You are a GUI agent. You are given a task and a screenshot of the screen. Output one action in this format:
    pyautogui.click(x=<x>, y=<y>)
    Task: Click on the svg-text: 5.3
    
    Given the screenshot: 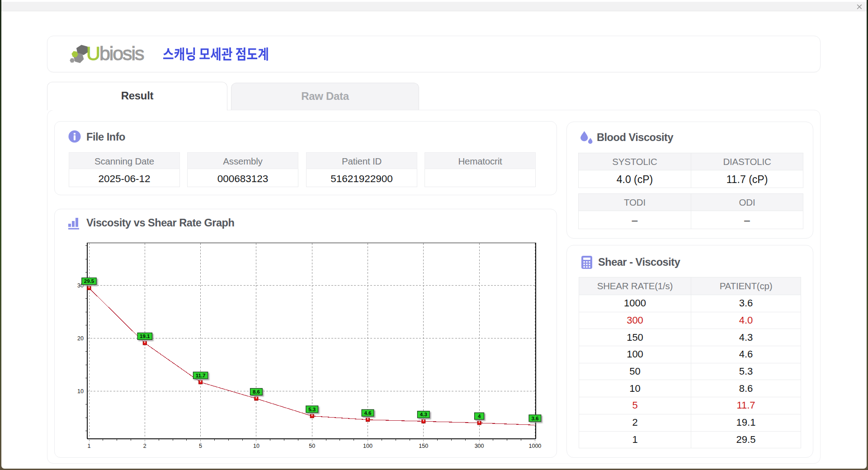 What is the action you would take?
    pyautogui.click(x=312, y=409)
    